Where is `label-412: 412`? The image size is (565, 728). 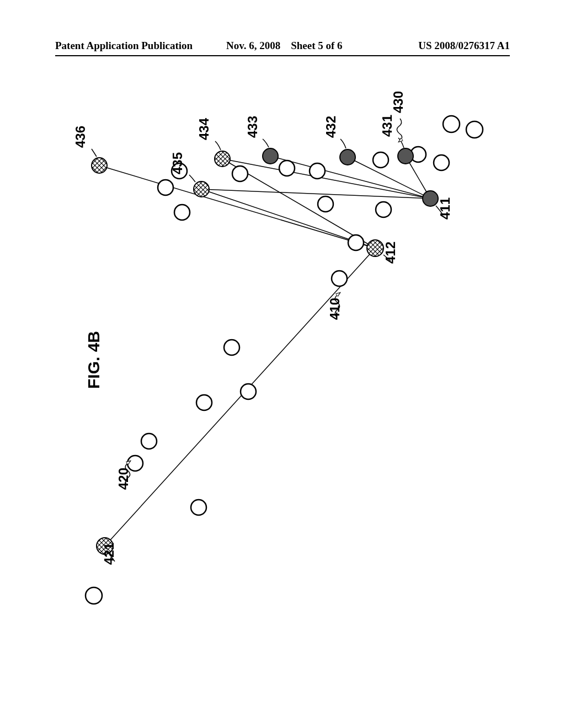
label-412: 412 is located at coordinates (391, 253).